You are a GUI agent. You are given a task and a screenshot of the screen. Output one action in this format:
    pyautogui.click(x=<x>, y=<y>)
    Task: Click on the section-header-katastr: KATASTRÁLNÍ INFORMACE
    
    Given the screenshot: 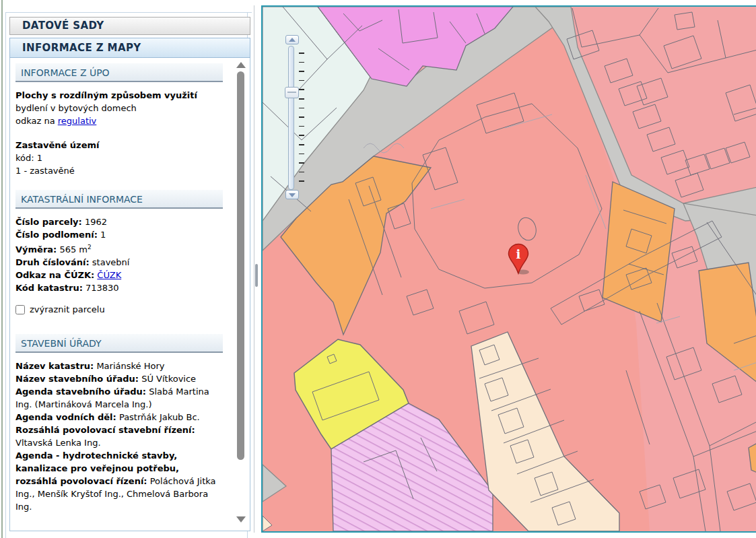 What is the action you would take?
    pyautogui.click(x=119, y=199)
    